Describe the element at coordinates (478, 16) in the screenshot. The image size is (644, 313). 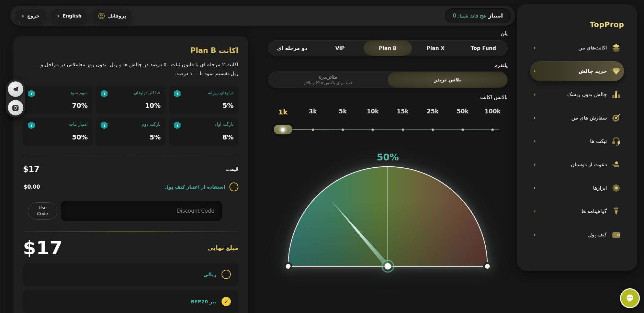
I see `score-badge: امتیاز هج فاند شما: 0` at that location.